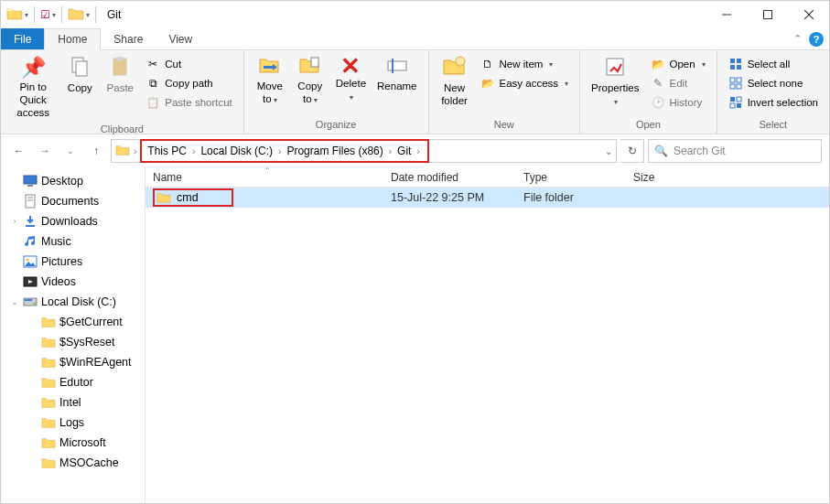  Describe the element at coordinates (450, 177) in the screenshot. I see `col-date: Date modified` at that location.